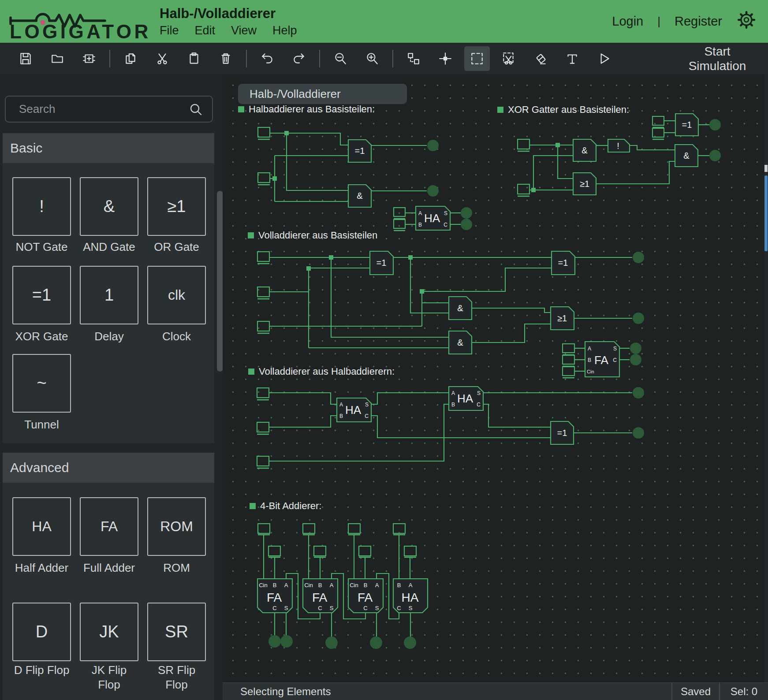 Image resolution: width=768 pixels, height=700 pixels. Describe the element at coordinates (41, 384) in the screenshot. I see `tile-tunnel: ~` at that location.